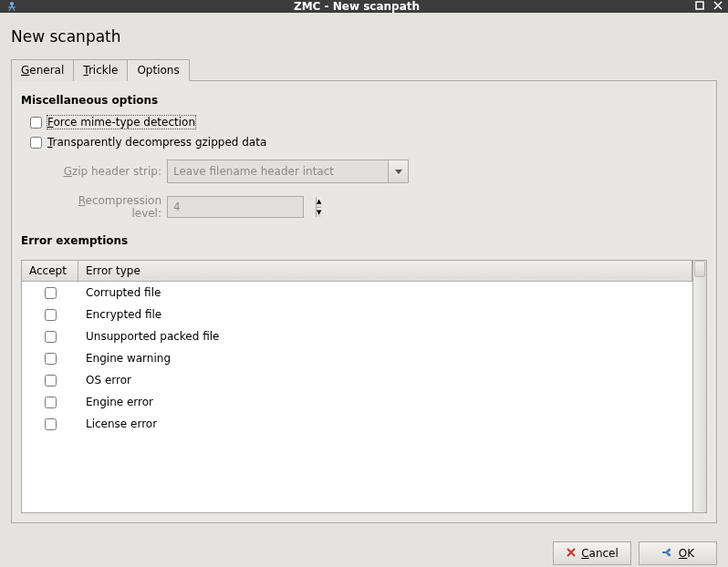 The width and height of the screenshot is (728, 567). What do you see at coordinates (358, 358) in the screenshot?
I see `table-row: Engine warning` at bounding box center [358, 358].